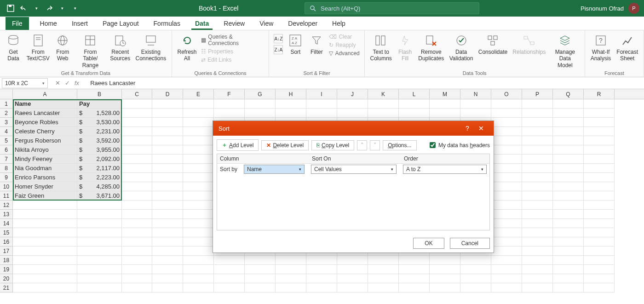 This screenshot has width=644, height=304. What do you see at coordinates (493, 44) in the screenshot?
I see `consolidate-button: Consolidate` at bounding box center [493, 44].